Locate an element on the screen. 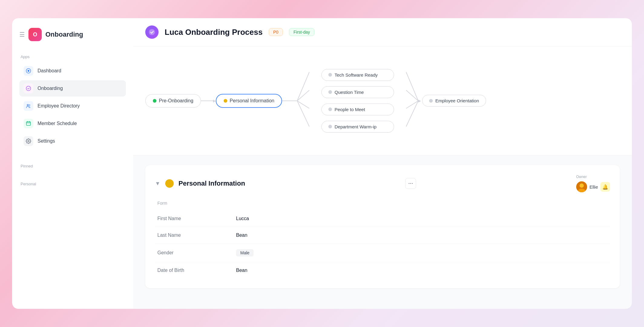  form-row-dob: Date of Birth Bean is located at coordinates (383, 270).